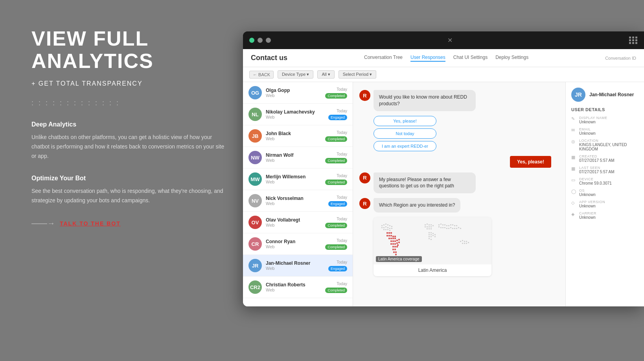 The height and width of the screenshot is (361, 644). Describe the element at coordinates (459, 101) in the screenshot. I see `chat-row-question: R Would you like to know more about REDD…` at that location.